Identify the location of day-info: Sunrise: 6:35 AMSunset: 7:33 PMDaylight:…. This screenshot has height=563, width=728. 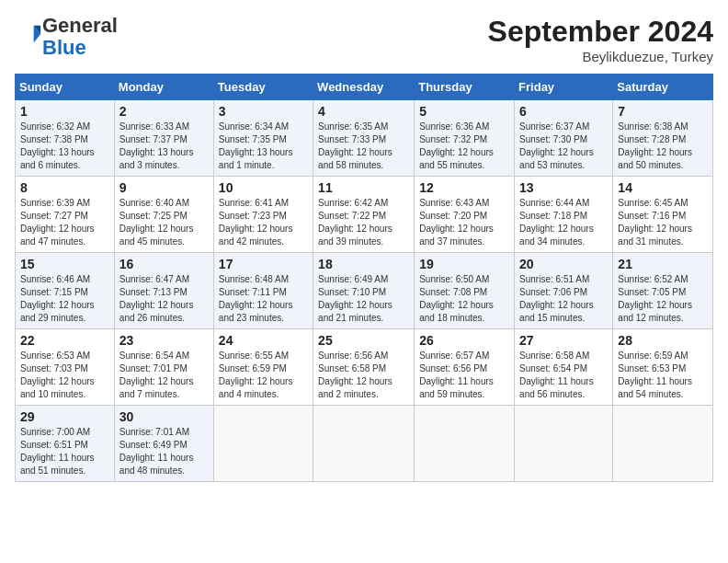
(364, 146).